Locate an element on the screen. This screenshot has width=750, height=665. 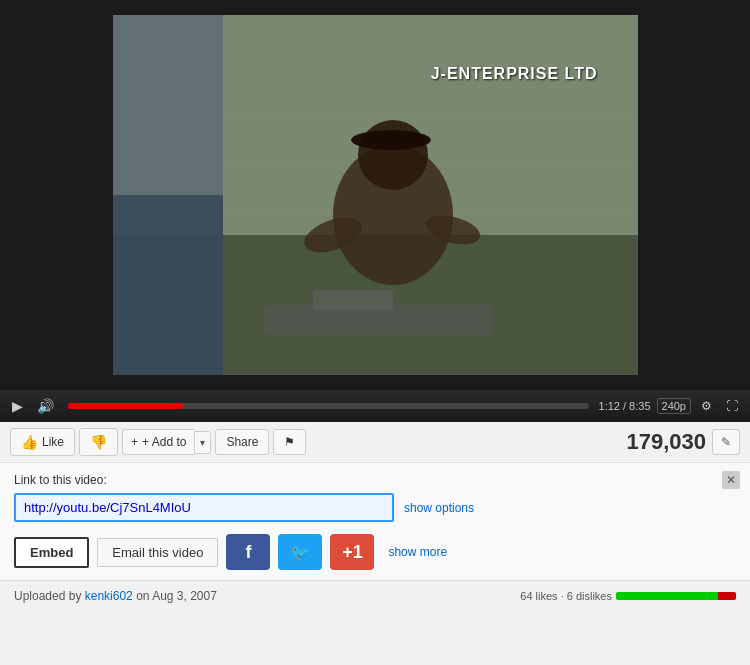
likes-progress-bar is located at coordinates (676, 596).